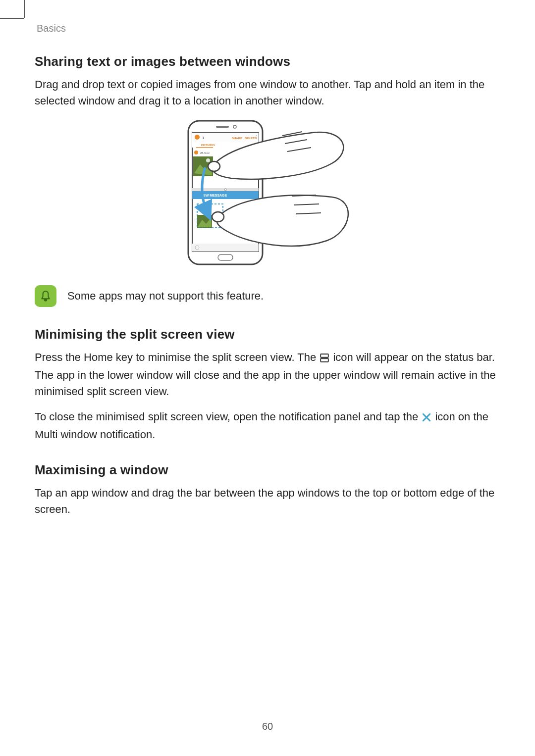 The height and width of the screenshot is (756, 535). I want to click on note-text: Some apps may not support this feature., so click(165, 296).